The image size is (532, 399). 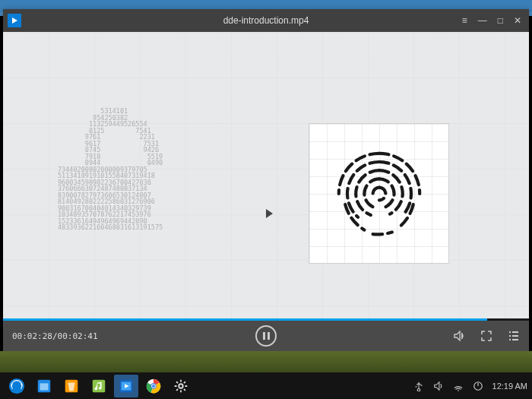 What do you see at coordinates (44, 386) in the screenshot?
I see `file-manager-button` at bounding box center [44, 386].